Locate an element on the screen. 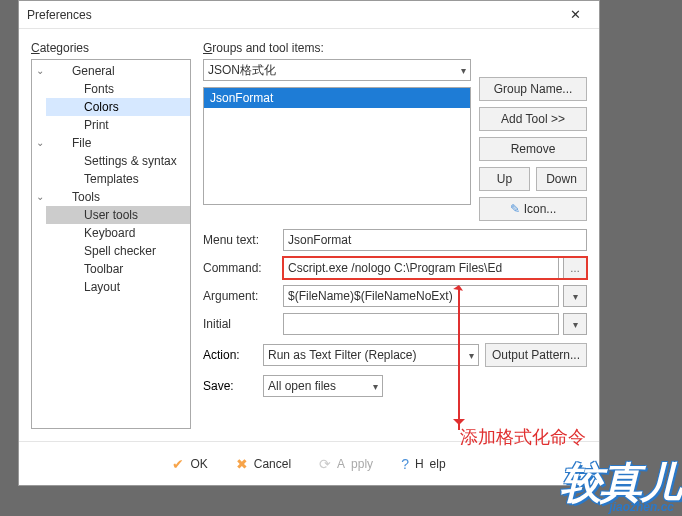 This screenshot has height=516, width=682. down-button: Down is located at coordinates (562, 179).